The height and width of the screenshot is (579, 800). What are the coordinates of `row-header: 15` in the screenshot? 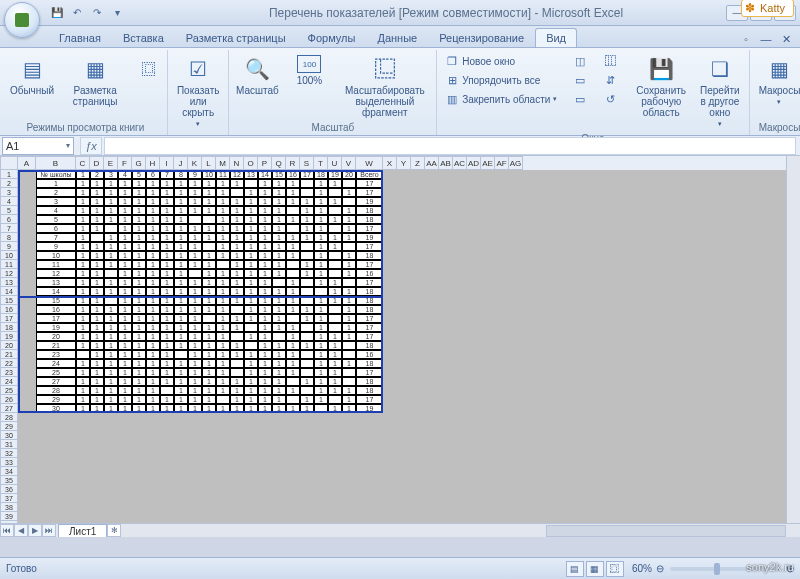 It's located at (9, 300).